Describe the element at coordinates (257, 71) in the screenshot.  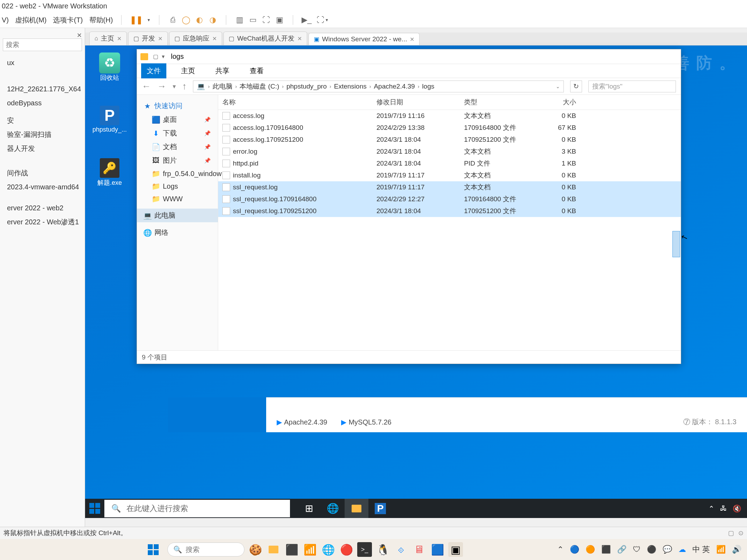
I see `ribbon-tab-view: 查看` at that location.